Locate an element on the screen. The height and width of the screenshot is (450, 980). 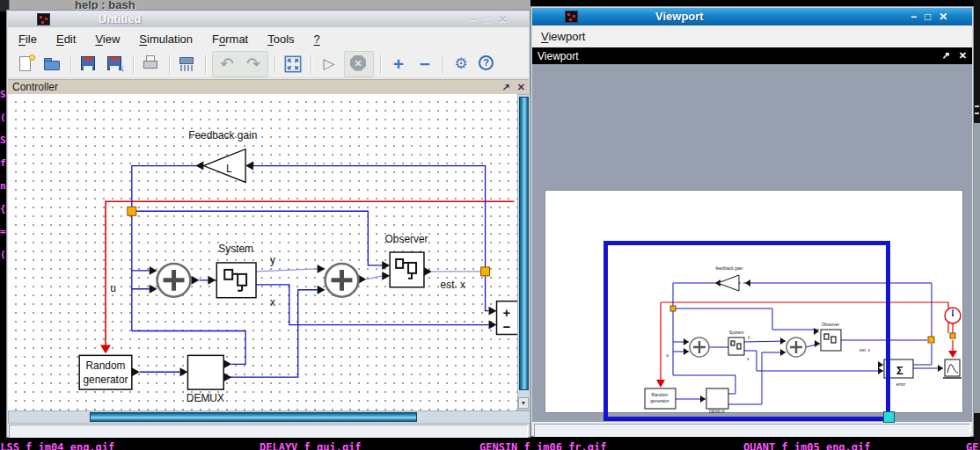
delete-shredder-button is located at coordinates (187, 64).